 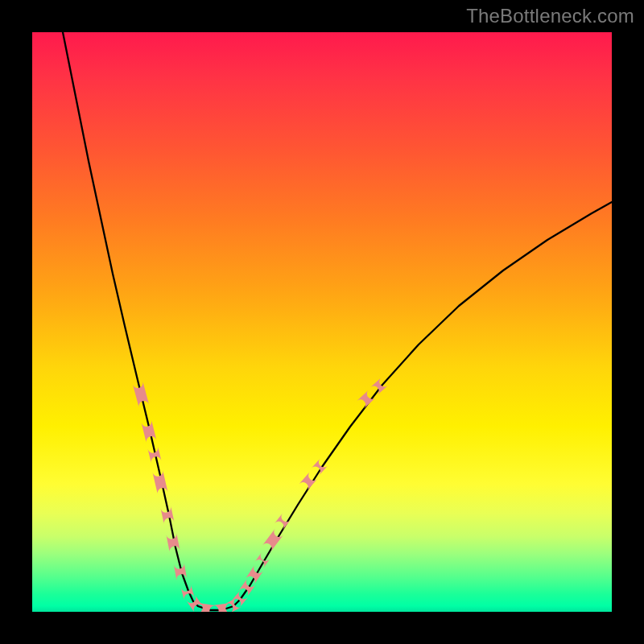 I want to click on watermark-label: TheBottleneck.com, so click(x=551, y=16).